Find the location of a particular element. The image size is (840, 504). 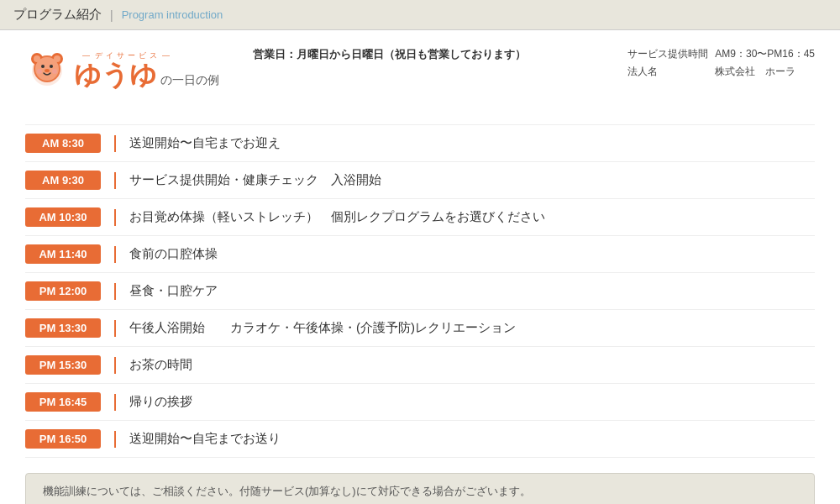

time-badge: AM 9:30 is located at coordinates (63, 180).